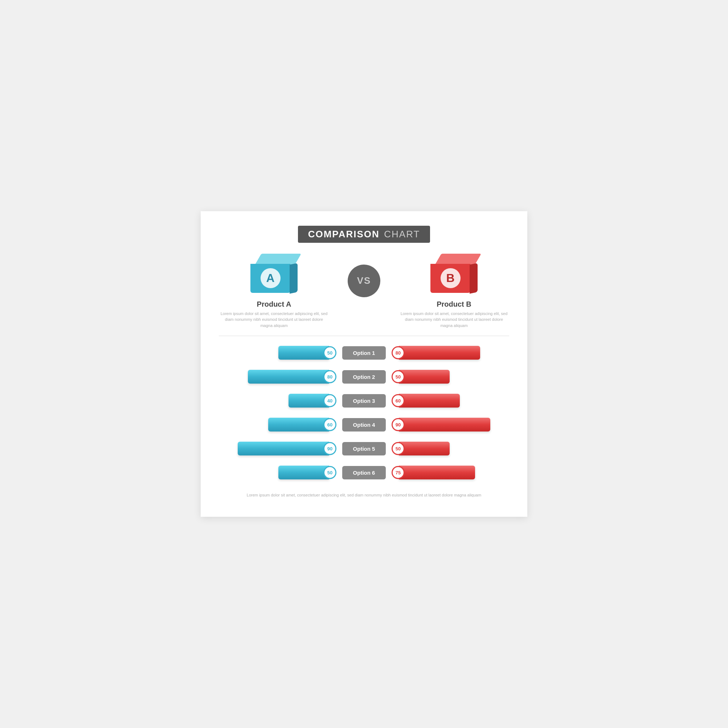 The width and height of the screenshot is (728, 728). I want to click on cube-b-wrapper: B, so click(454, 275).